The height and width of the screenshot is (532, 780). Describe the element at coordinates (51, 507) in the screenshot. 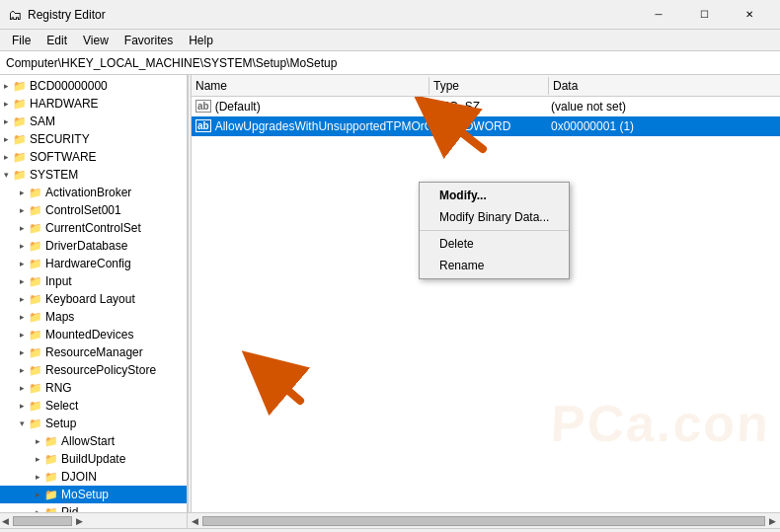

I see `folder-icon-pid: 📁` at that location.